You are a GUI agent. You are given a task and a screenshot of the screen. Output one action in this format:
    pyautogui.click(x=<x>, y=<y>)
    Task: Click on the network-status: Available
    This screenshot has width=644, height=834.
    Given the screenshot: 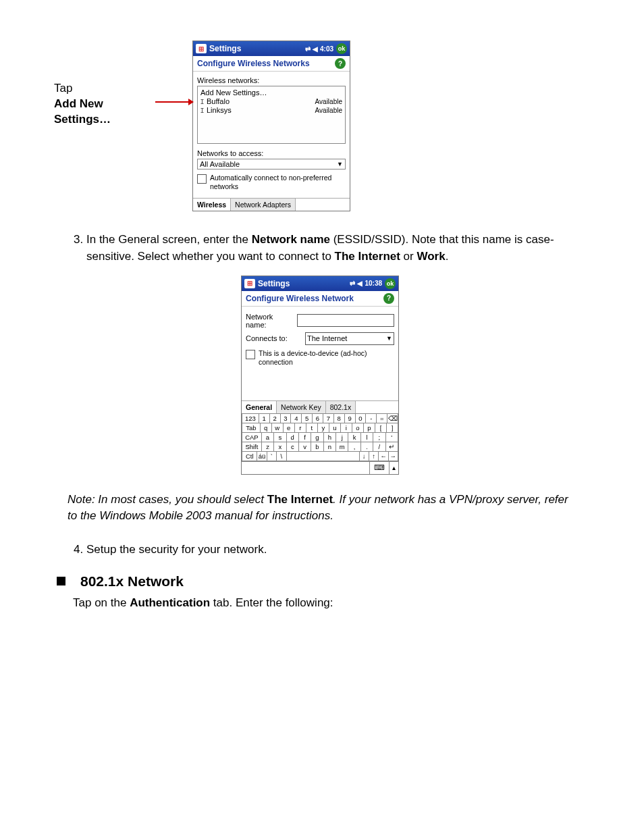 What is the action you would take?
    pyautogui.click(x=329, y=111)
    